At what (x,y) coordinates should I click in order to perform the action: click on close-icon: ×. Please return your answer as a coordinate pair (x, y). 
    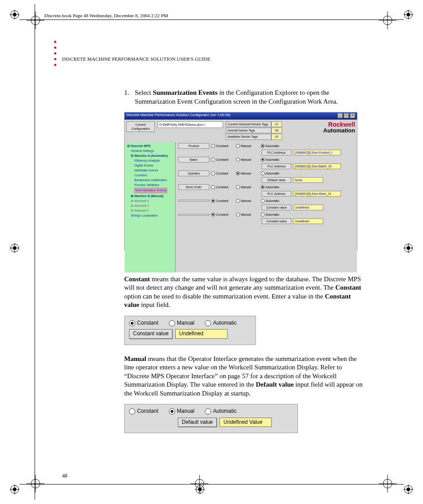
    Looking at the image, I should click on (352, 116).